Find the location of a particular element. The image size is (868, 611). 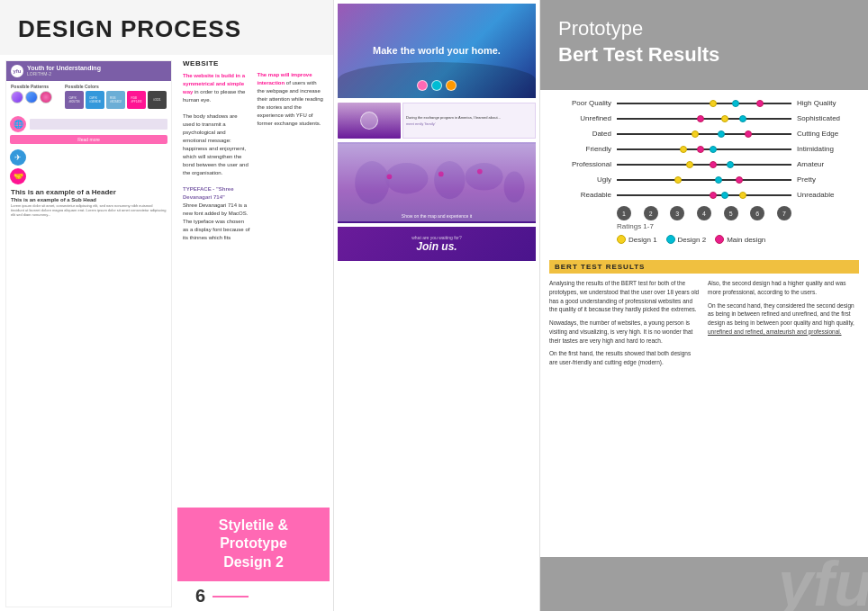

body-text-1: The website is build in a symmetrical an… is located at coordinates (216, 157).